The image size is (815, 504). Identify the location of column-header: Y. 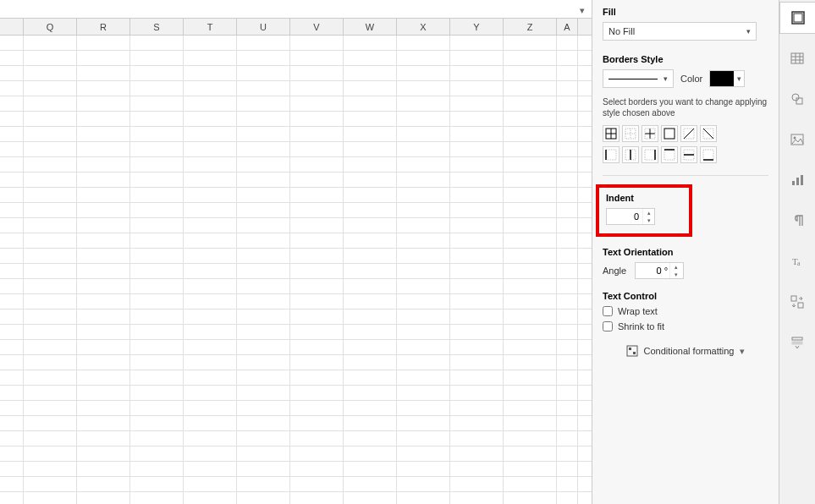
(477, 27).